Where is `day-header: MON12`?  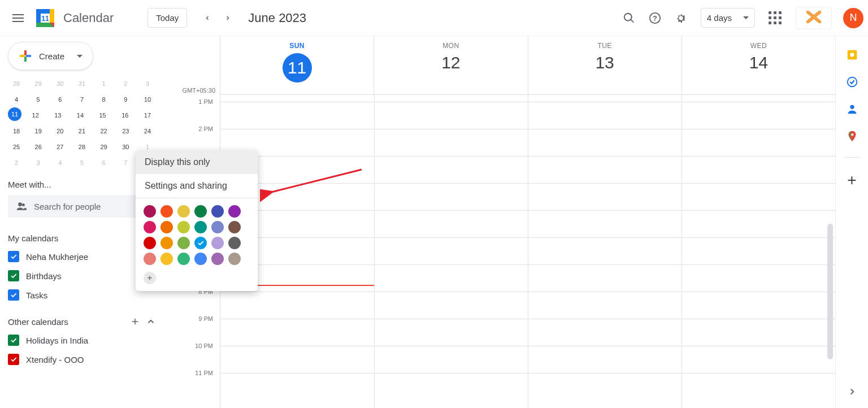
day-header: MON12 is located at coordinates (451, 66).